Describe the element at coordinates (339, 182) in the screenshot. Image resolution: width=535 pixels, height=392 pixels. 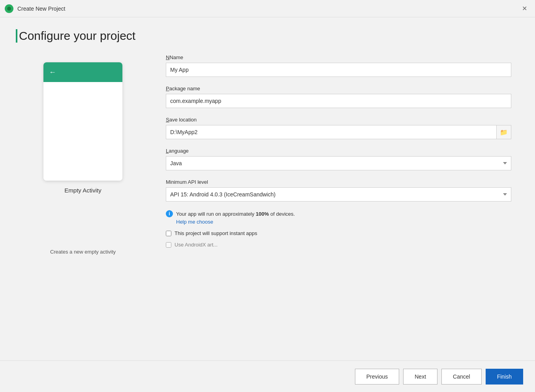
I see `min-api-label: Minimum API level` at that location.